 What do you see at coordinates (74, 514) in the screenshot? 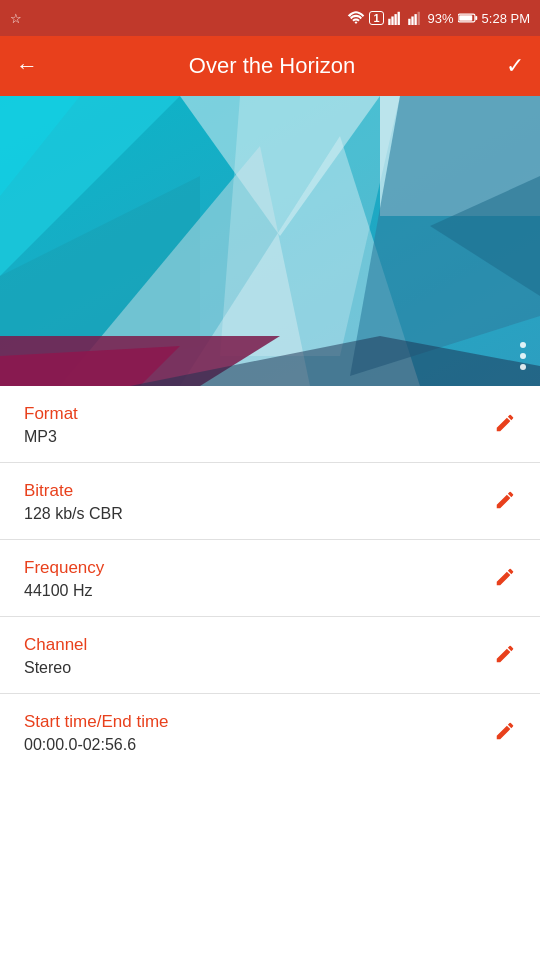
I see `detail-value-1: 128 kb/s CBR` at bounding box center [74, 514].